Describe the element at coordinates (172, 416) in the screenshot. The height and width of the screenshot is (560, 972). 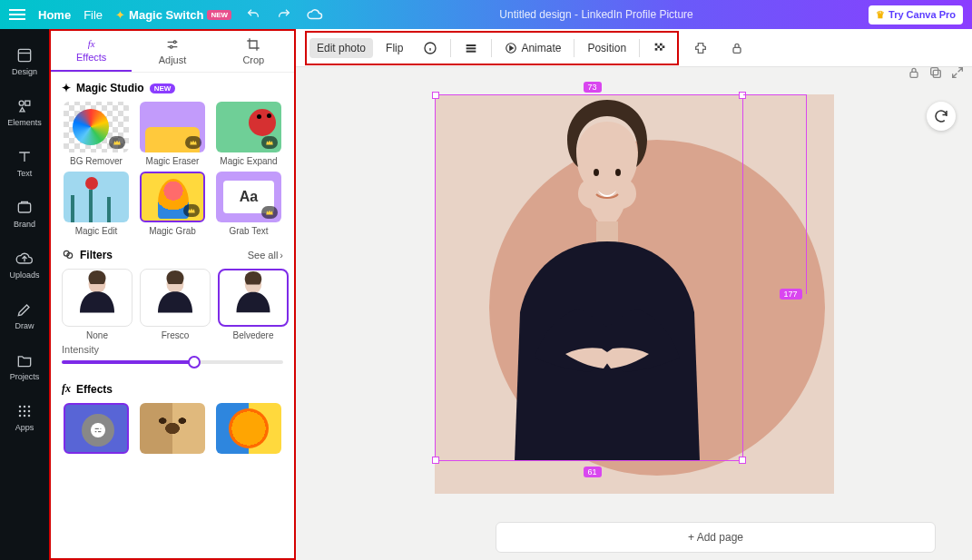
I see `effects-section: fx Effects` at that location.